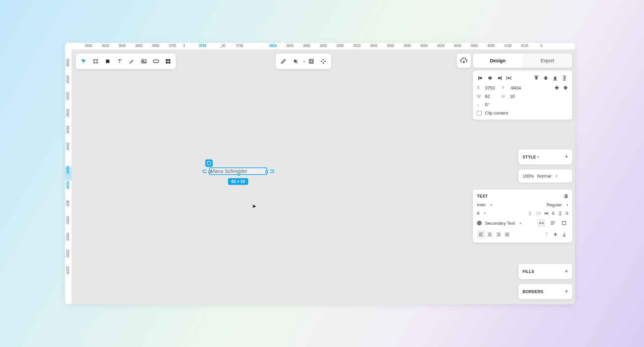  What do you see at coordinates (210, 172) in the screenshot?
I see `selection-handle-left` at bounding box center [210, 172].